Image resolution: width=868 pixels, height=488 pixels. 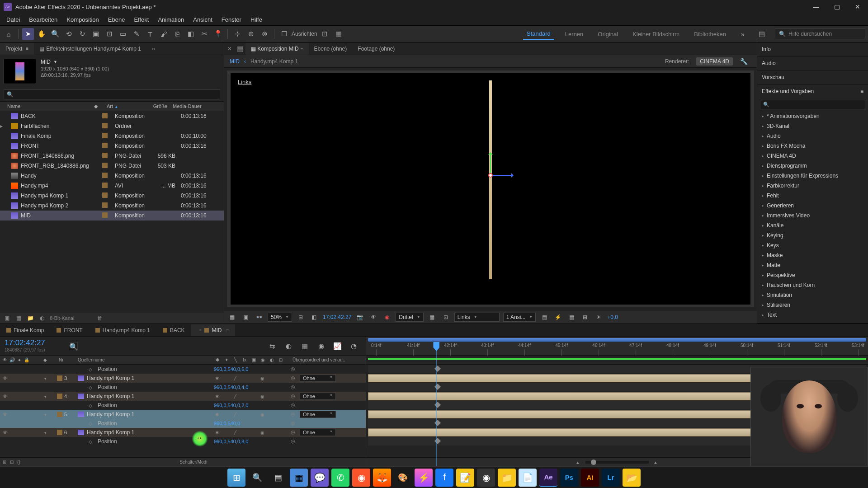 I want to click on snap-checkbox: ☐, so click(x=284, y=34).